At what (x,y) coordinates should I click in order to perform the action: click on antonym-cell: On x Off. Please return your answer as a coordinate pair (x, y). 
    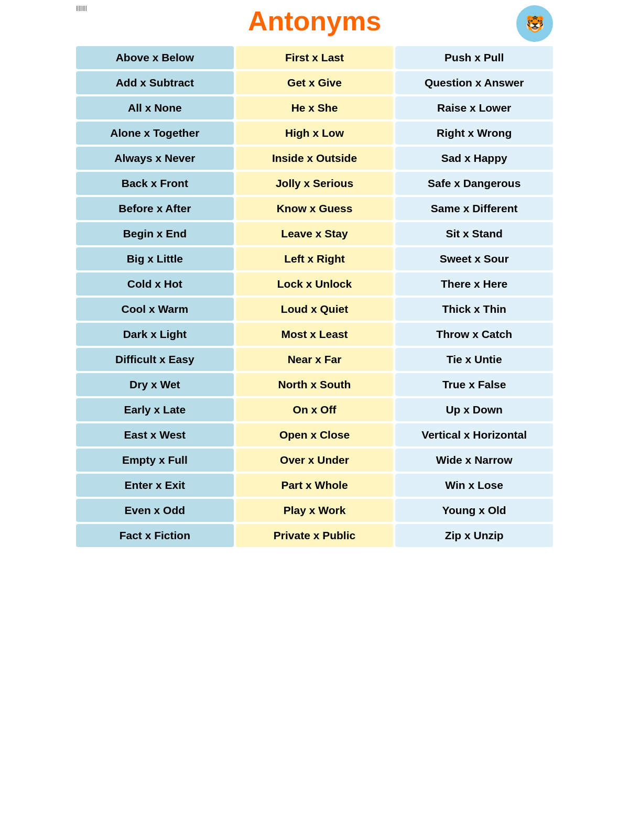
    Looking at the image, I should click on (314, 410).